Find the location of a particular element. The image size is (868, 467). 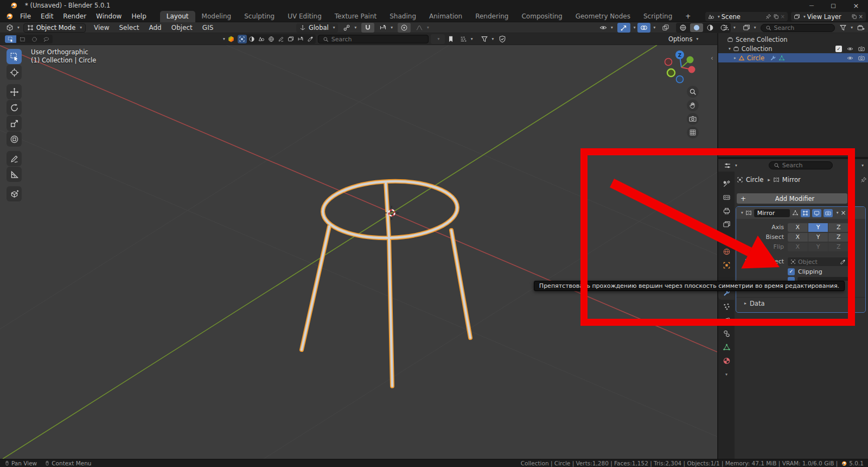

disable-render-camera-icon is located at coordinates (861, 58).